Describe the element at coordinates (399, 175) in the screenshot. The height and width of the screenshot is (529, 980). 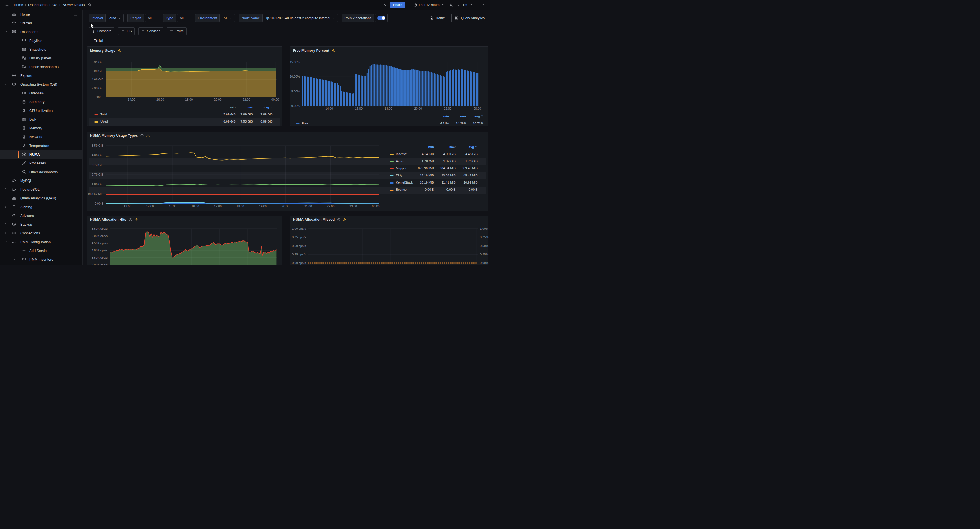
I see `series-name: Dirty` at that location.